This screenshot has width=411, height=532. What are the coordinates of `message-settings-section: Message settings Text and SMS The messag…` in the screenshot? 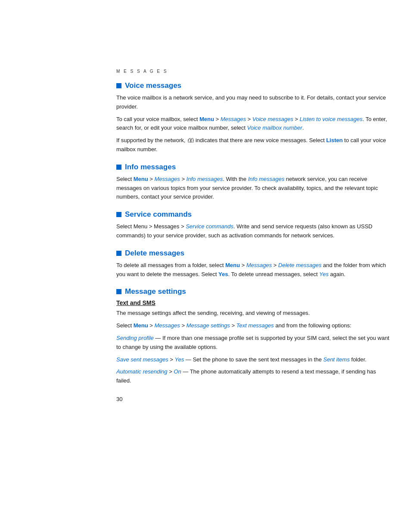 It's located at (254, 336).